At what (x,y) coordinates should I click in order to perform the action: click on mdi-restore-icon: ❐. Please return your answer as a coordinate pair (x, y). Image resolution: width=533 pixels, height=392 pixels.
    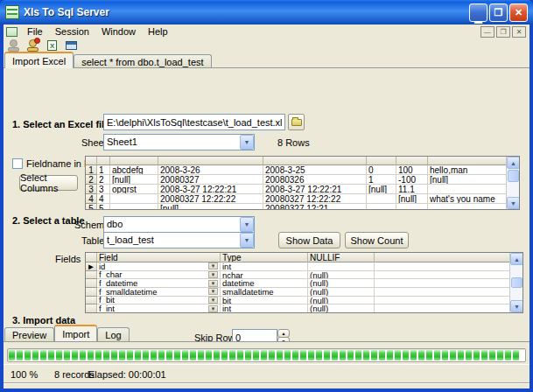
    Looking at the image, I should click on (503, 32).